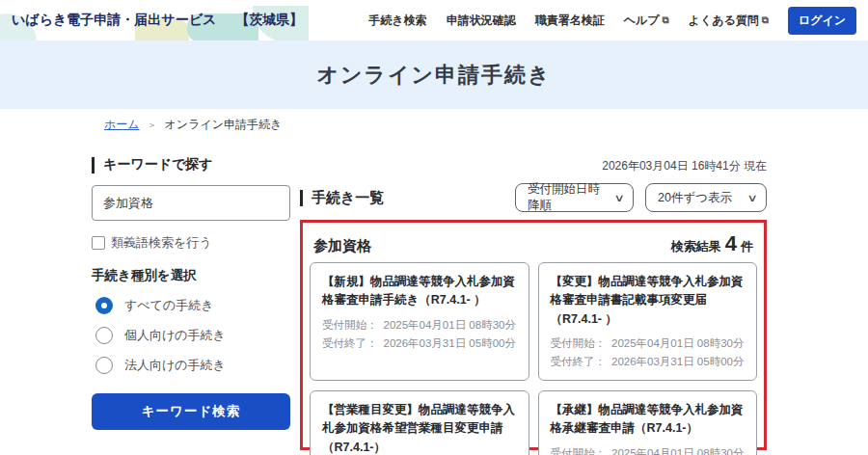 This screenshot has width=868, height=455. What do you see at coordinates (648, 422) in the screenshot?
I see `procedure-card: 【承継】物品調達等競争入札参加資格承継審査申請（R7.4.1-） 受付開始：20…` at bounding box center [648, 422].